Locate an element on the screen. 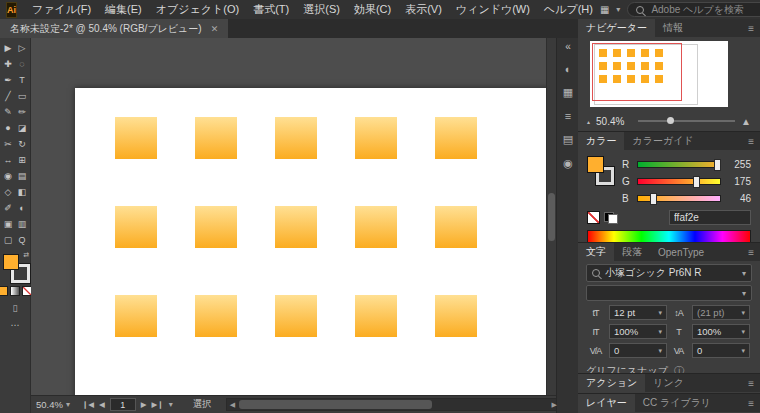 Image resolution: width=760 pixels, height=413 pixels. artboard-tool: ▢ is located at coordinates (8, 240).